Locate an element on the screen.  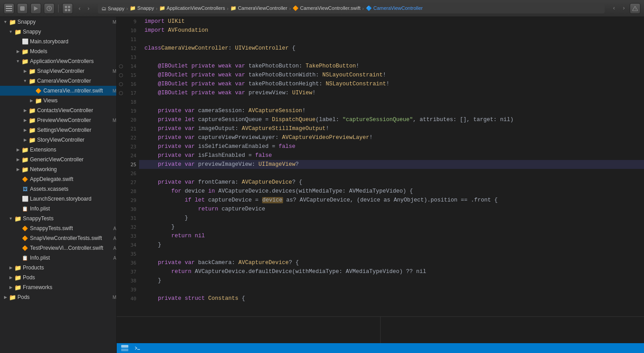
code-line-32: } is located at coordinates (392, 227).